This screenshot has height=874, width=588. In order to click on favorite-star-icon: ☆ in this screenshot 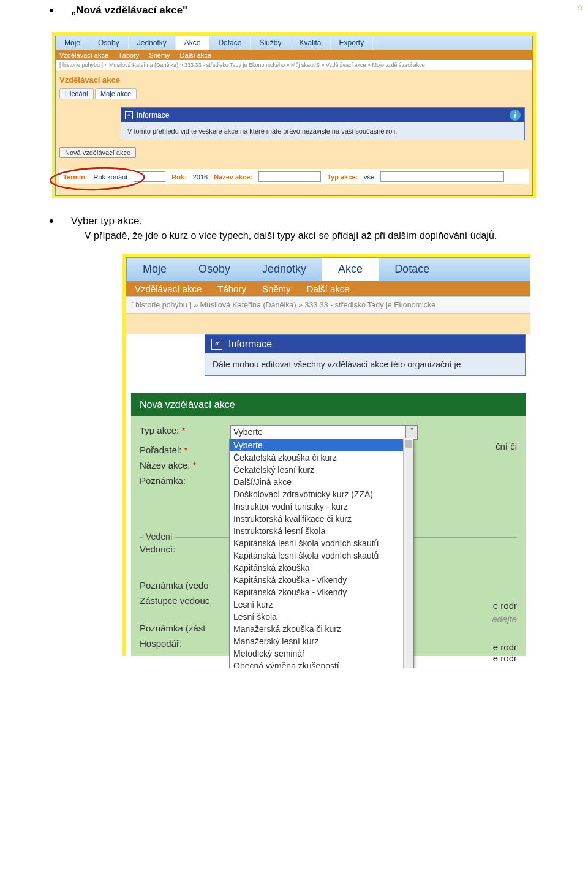, I will do `click(581, 7)`.